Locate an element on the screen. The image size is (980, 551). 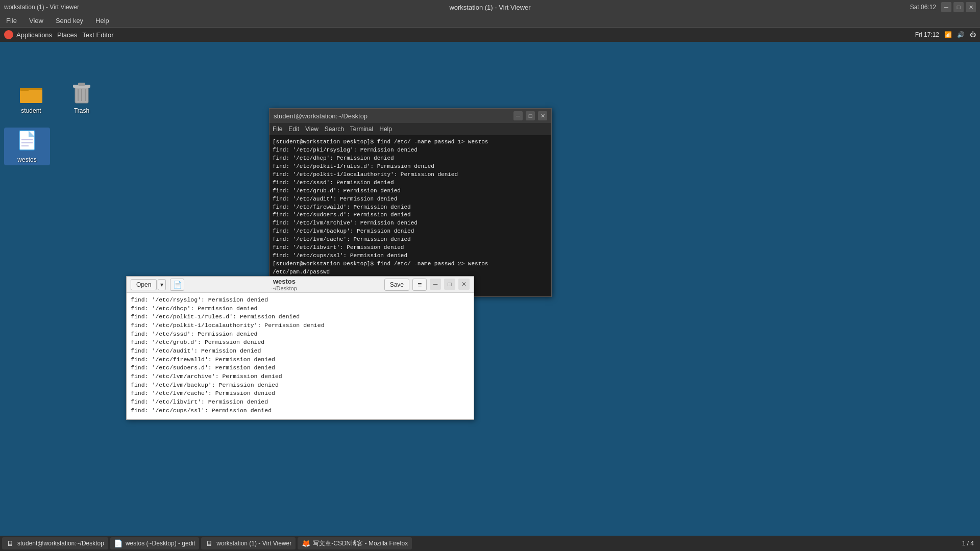
terminal-menubar: File Edit View Search Terminal Help is located at coordinates (410, 129).